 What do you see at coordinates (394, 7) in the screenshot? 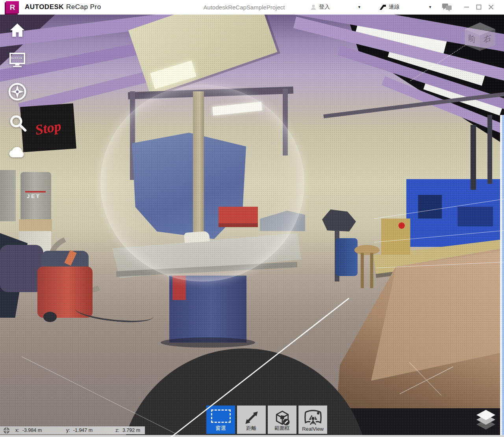
I see `connection-label: 連線` at bounding box center [394, 7].